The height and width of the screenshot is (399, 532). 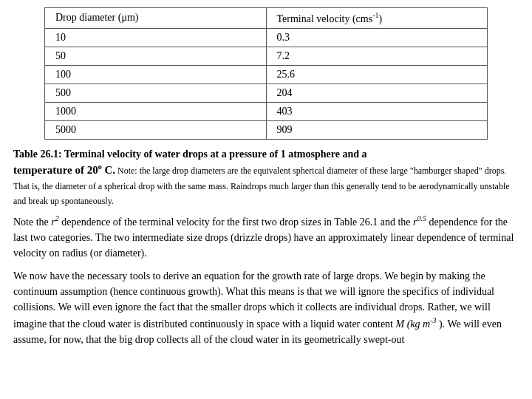 I want to click on caption-temp-text: temperature of 20o C., so click(x=64, y=170).